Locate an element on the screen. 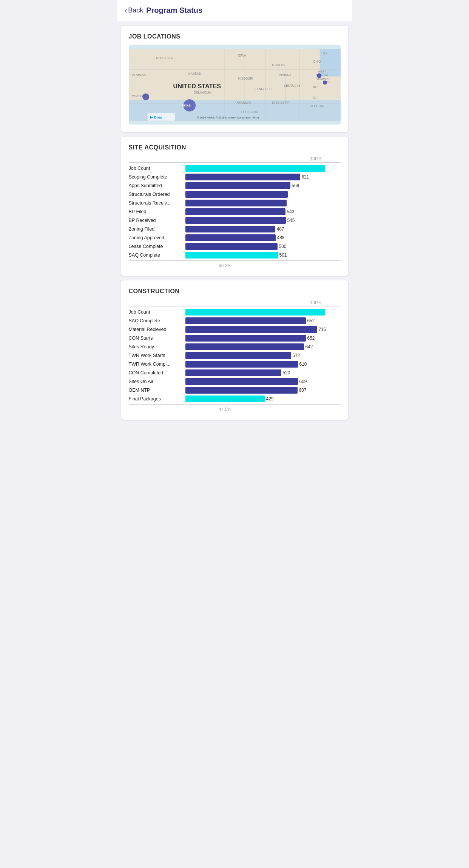  chart-row: BP Filed543 is located at coordinates (235, 212).